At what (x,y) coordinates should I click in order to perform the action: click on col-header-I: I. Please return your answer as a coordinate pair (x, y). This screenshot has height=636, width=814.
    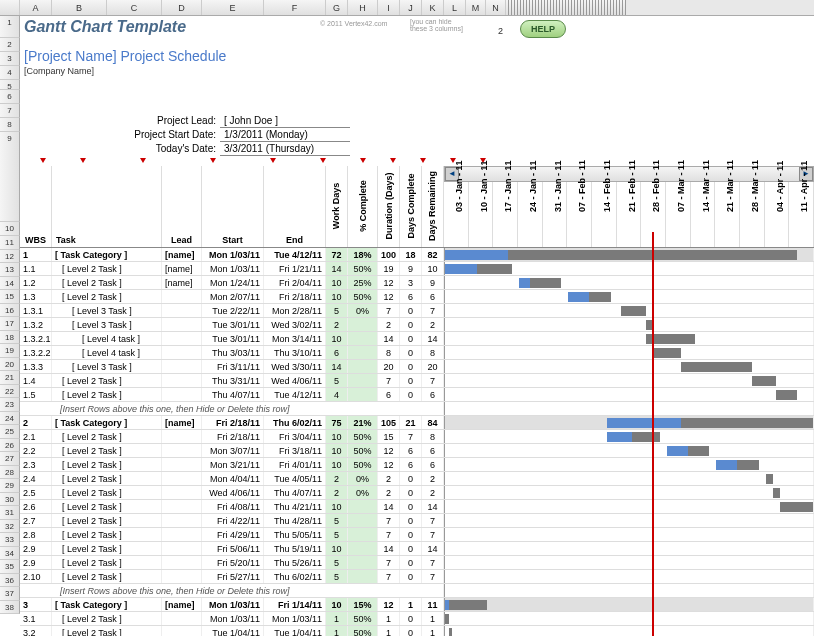
    Looking at the image, I should click on (389, 8).